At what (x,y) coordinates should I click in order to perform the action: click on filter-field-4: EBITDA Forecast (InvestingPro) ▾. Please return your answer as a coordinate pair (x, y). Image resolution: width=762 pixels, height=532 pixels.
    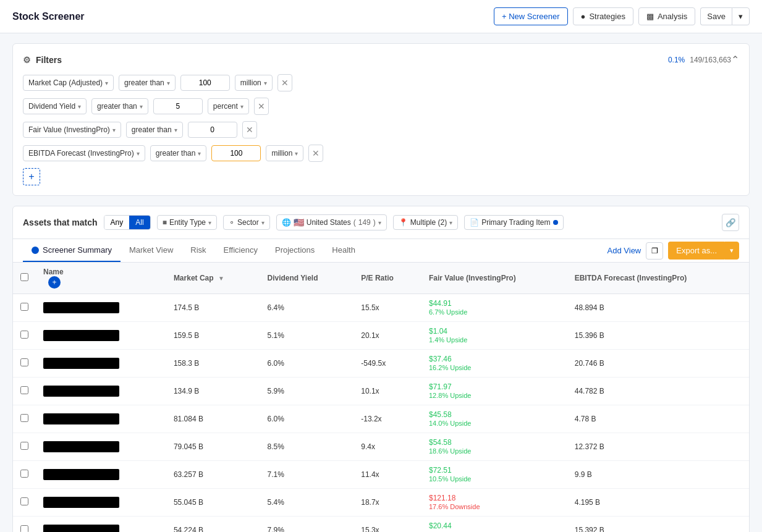
    Looking at the image, I should click on (84, 153).